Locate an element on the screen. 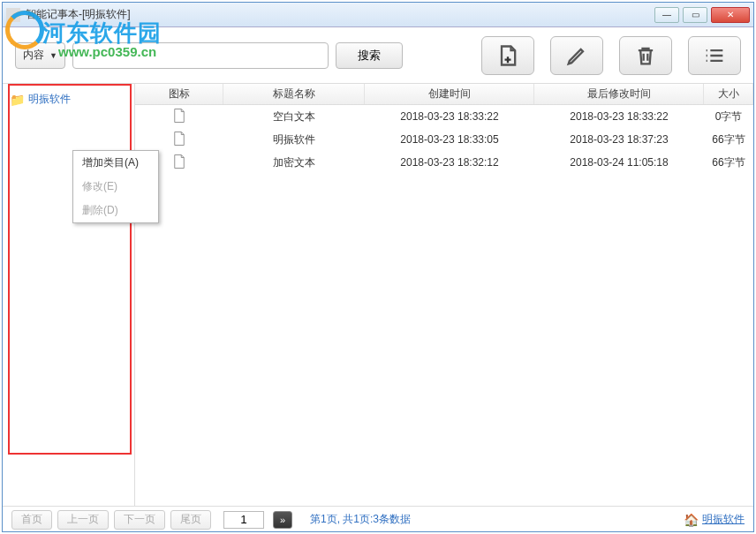  pager-last: 尾页 is located at coordinates (191, 520).